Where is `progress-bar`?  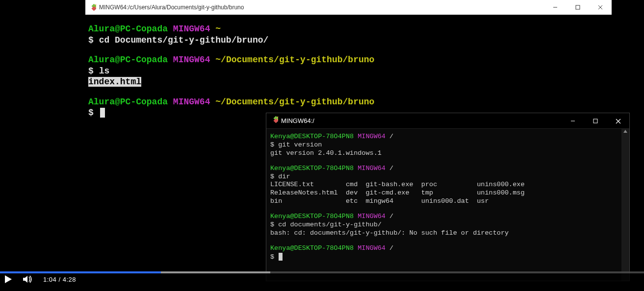
progress-bar is located at coordinates (322, 272).